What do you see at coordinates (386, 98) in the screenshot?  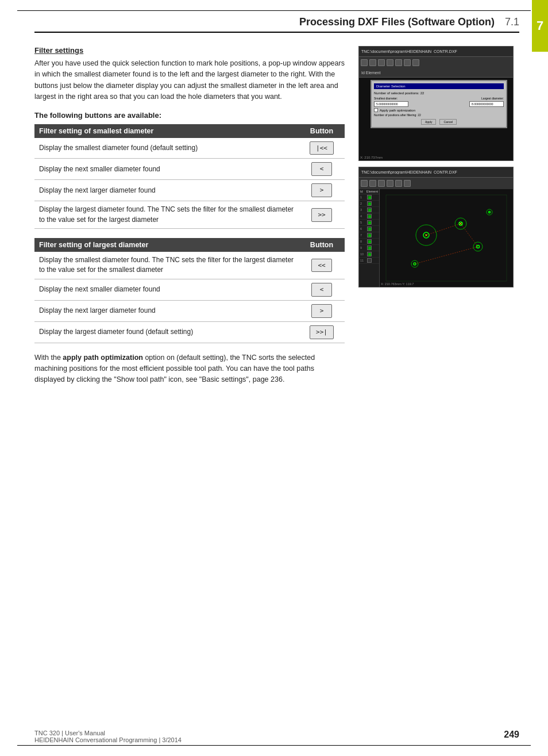 I see `smallest-label: Smallest diameter:` at bounding box center [386, 98].